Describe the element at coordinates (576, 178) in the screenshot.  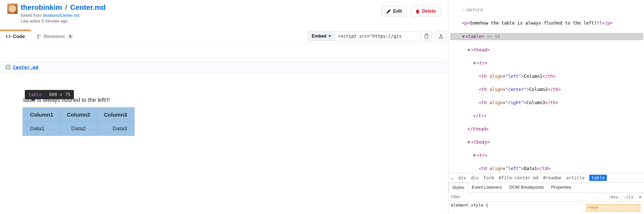
I see `crumb: article` at that location.